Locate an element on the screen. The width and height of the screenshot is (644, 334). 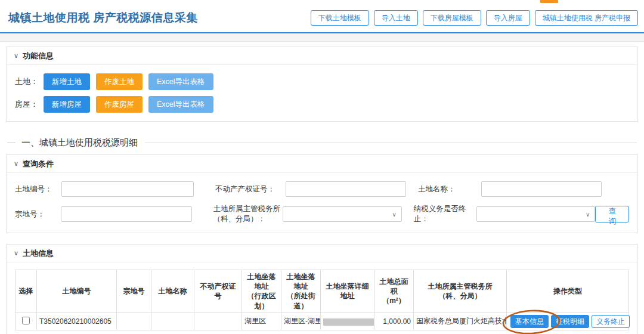
row-select-checkbox is located at coordinates (26, 321).